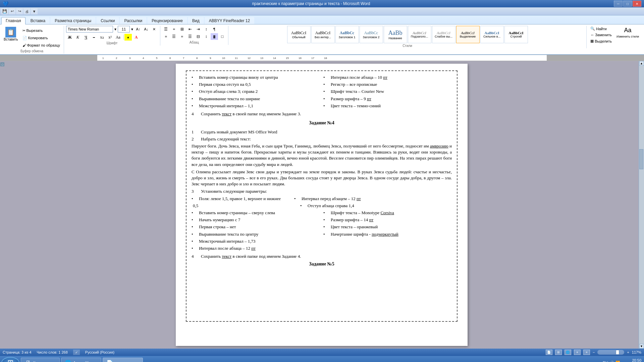 Image resolution: width=644 pixels, height=362 pixels. What do you see at coordinates (124, 29) in the screenshot?
I see `font-size-input` at bounding box center [124, 29].